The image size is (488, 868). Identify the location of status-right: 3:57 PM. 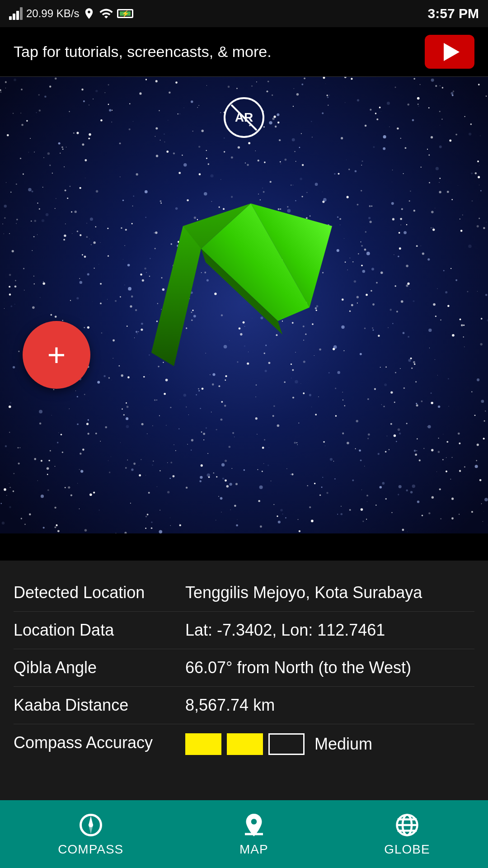
(454, 14).